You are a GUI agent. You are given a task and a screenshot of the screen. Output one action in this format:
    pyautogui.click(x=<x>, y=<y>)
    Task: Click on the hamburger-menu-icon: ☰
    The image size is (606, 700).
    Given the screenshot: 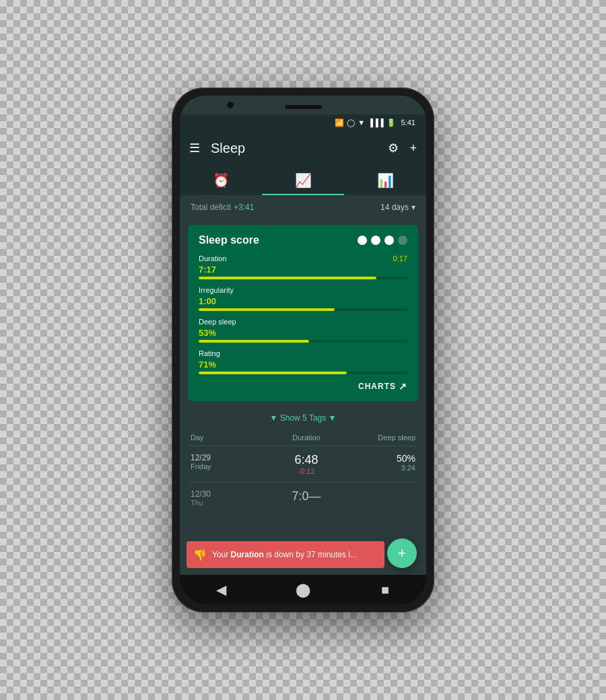 What is the action you would take?
    pyautogui.click(x=195, y=148)
    